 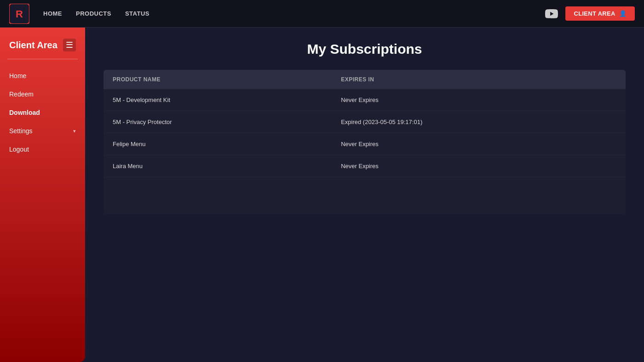 I want to click on sidebar-divider, so click(x=42, y=59).